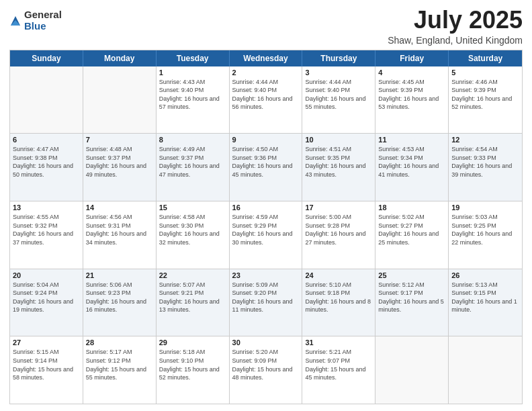 This screenshot has width=532, height=411. I want to click on day-info: Sunrise: 5:13 AM Sunset: 9:15 PM Dayligh…, so click(485, 298).